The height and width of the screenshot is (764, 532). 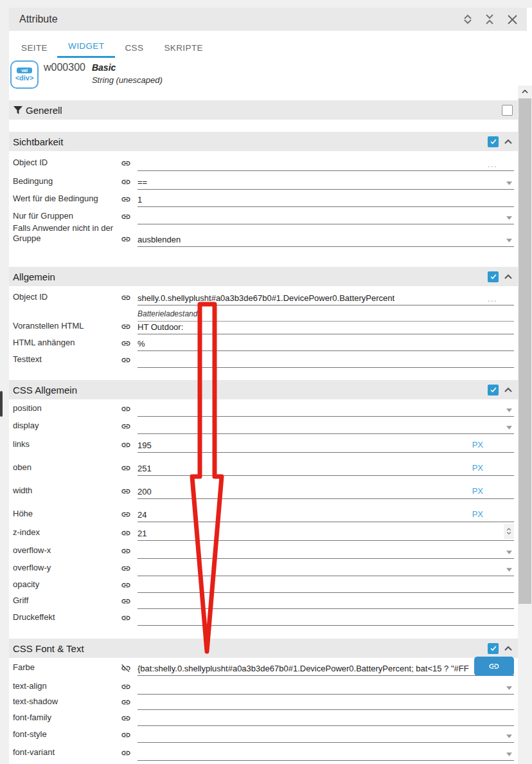 I want to click on hoehe-input: 24 PX, so click(x=326, y=514).